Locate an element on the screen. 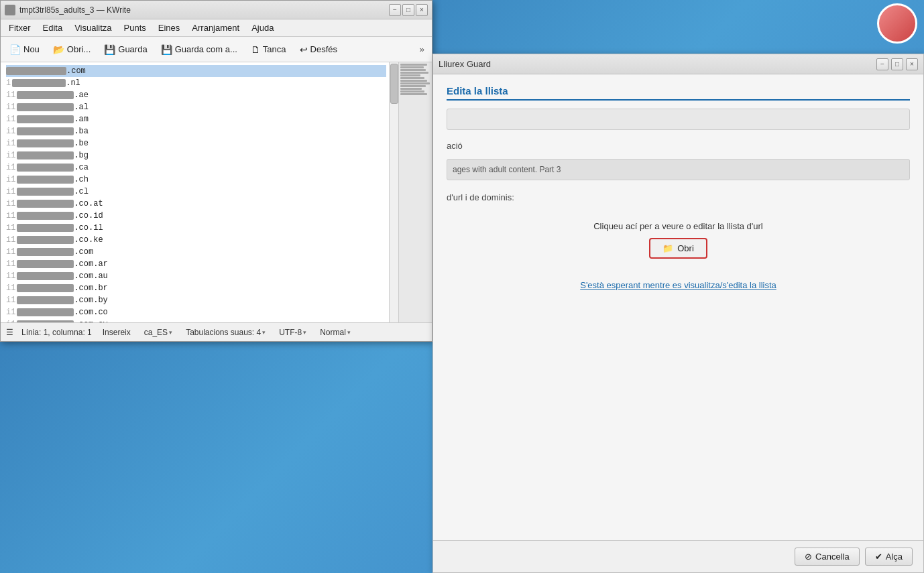  editor-line: i1 .com.ar is located at coordinates (196, 264).